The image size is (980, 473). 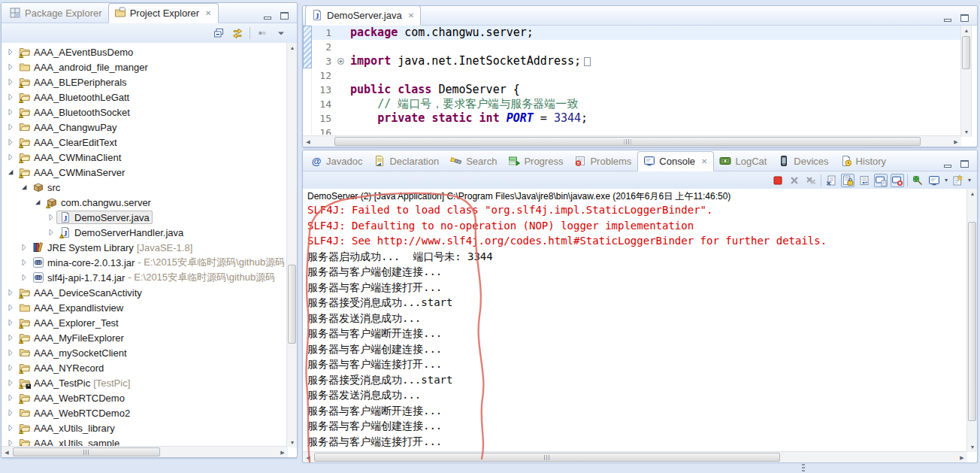 What do you see at coordinates (969, 180) in the screenshot?
I see `dropdown-arrow-icon: ▾` at bounding box center [969, 180].